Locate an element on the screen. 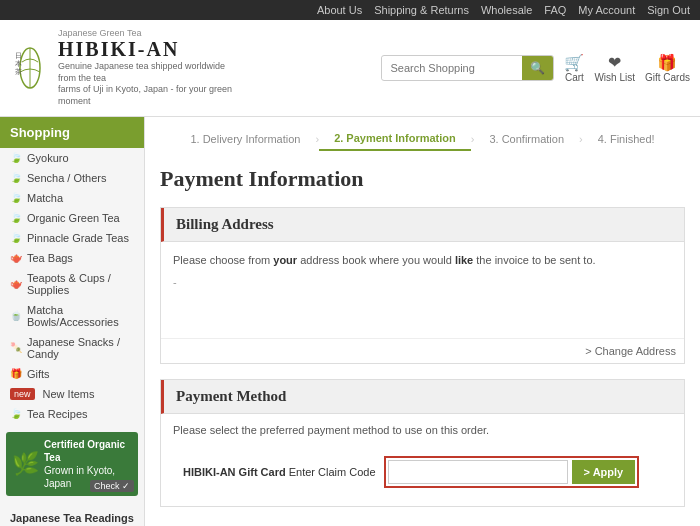  sidebar-item-sencha: 🍃 Sencha / Others is located at coordinates (72, 178).